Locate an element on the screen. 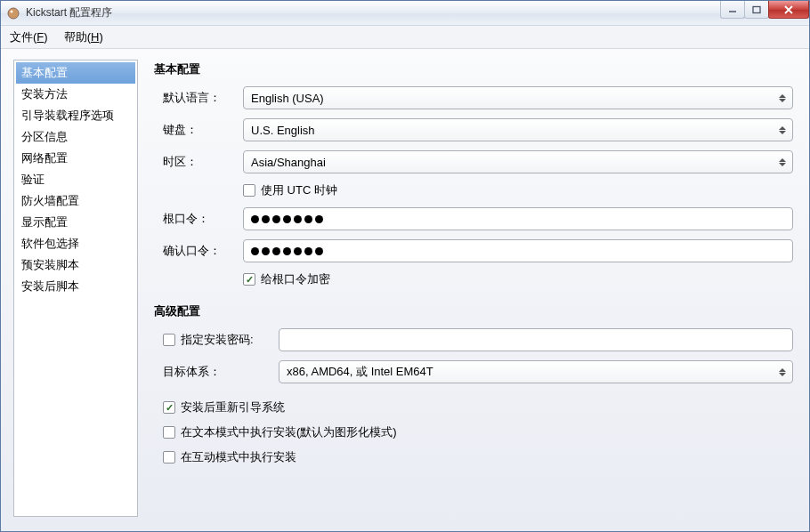 Image resolution: width=810 pixels, height=532 pixels. menubar: 文件(F) 帮助(H) is located at coordinates (405, 37).